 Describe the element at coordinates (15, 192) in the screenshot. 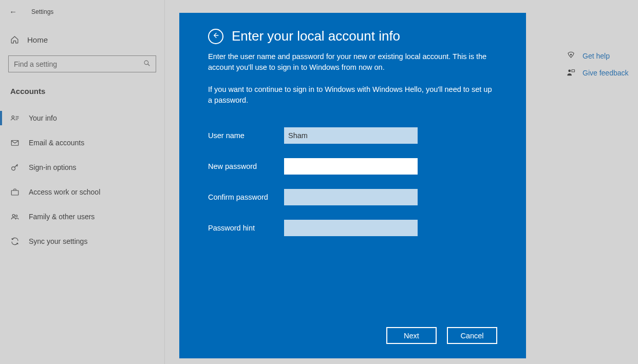

I see `briefcase-icon` at that location.